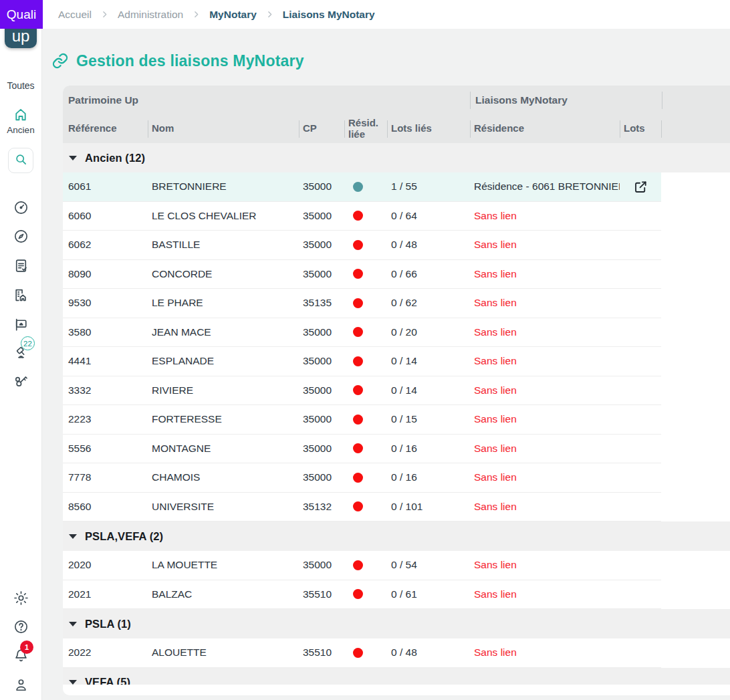 The width and height of the screenshot is (730, 700). I want to click on sidebar-item-keys, so click(21, 382).